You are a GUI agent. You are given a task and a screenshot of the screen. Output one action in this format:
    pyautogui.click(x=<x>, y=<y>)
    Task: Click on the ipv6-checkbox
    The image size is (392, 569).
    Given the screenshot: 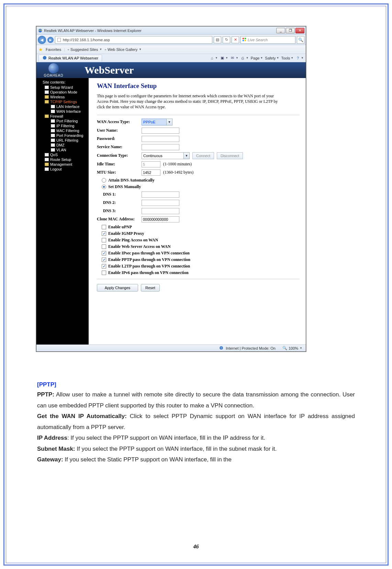 What is the action you would take?
    pyautogui.click(x=104, y=273)
    